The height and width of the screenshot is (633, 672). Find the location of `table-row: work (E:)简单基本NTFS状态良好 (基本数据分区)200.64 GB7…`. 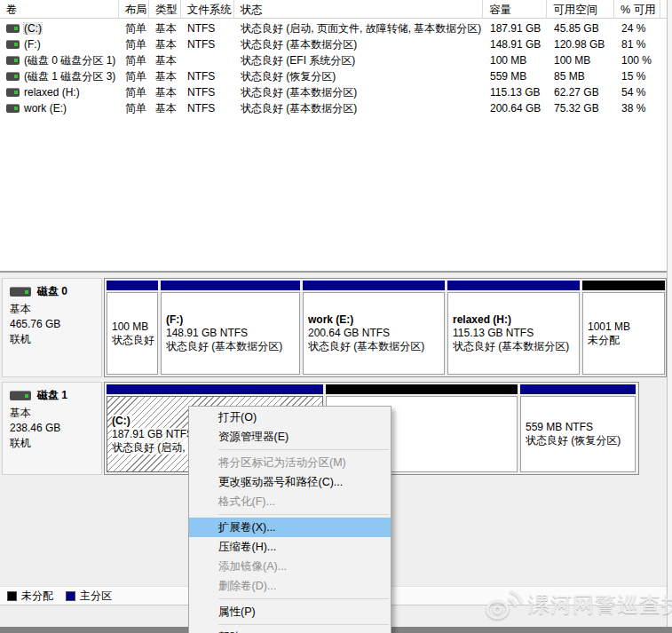

table-row: work (E:)简单基本NTFS状态良好 (基本数据分区)200.64 GB7… is located at coordinates (334, 108).